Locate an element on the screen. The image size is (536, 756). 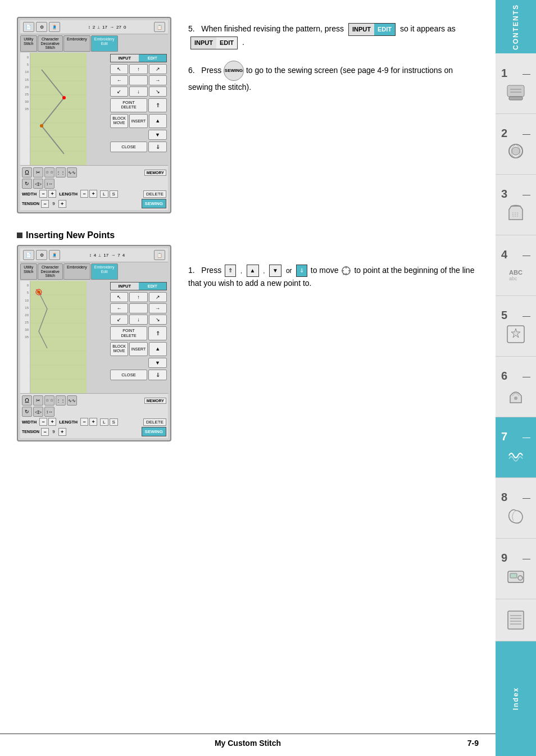
icon-omega2: Ω is located at coordinates (27, 400).